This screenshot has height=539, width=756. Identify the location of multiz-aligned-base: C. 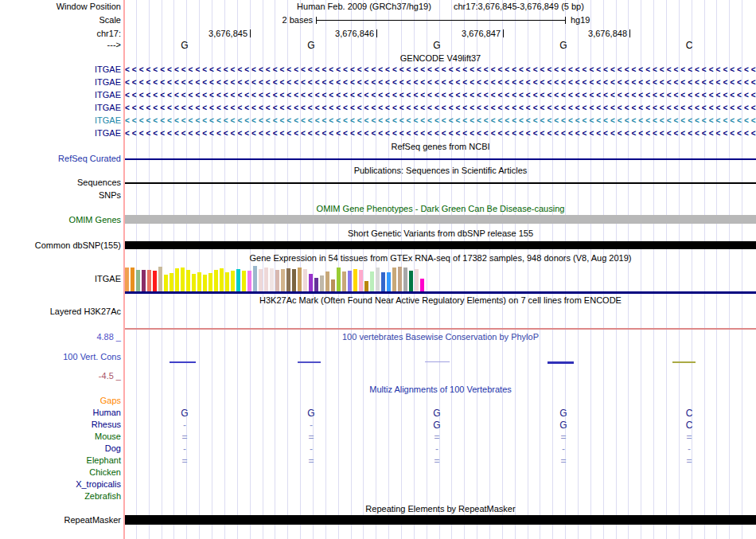
(689, 425).